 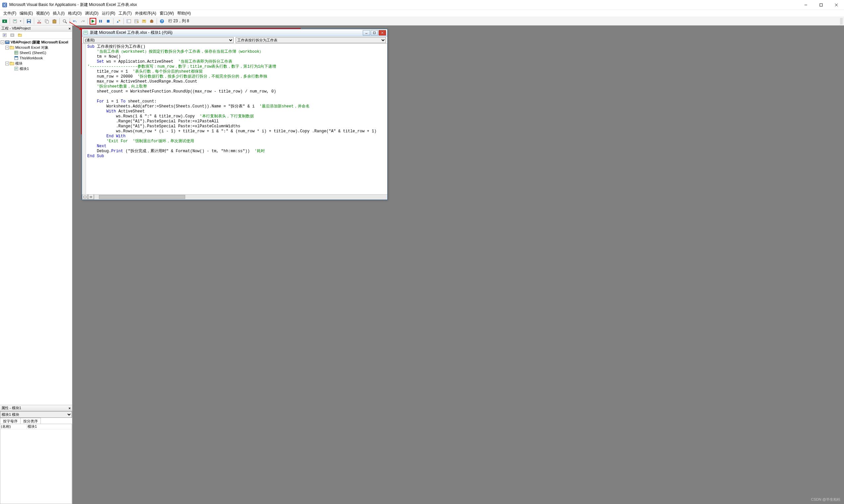 I want to click on svg-text: X, so click(x=5, y=21).